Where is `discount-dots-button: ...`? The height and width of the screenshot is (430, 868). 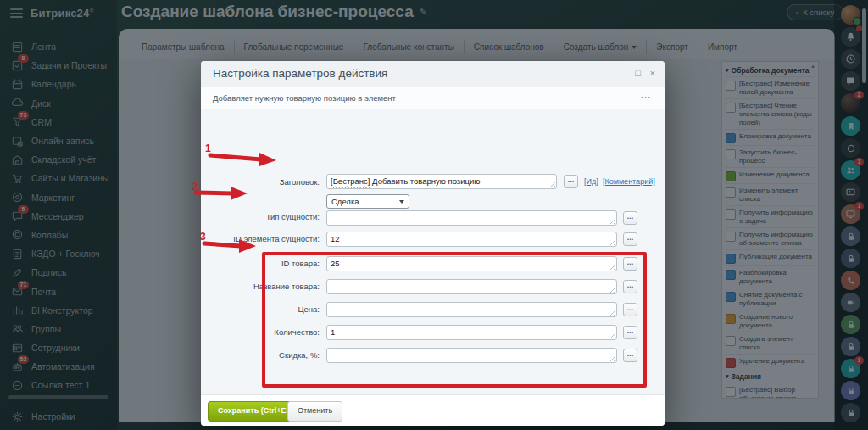
discount-dots-button: ... is located at coordinates (631, 355).